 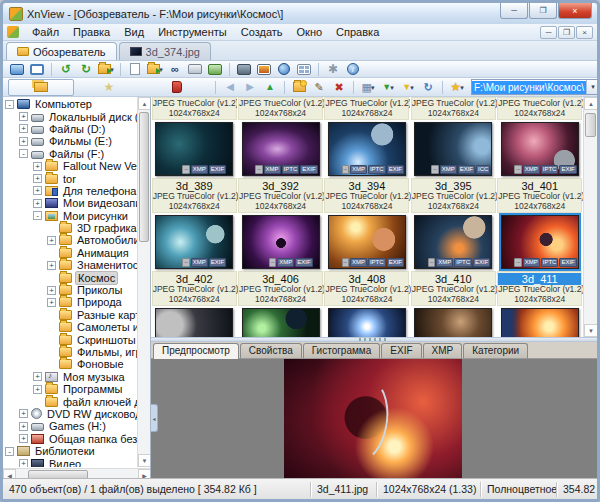 I want to click on mdi-restore-button: ❐, so click(x=566, y=32).